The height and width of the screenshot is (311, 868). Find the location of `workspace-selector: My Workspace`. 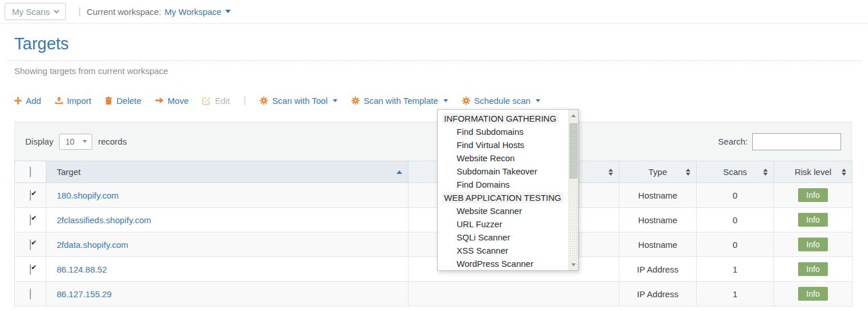

workspace-selector: My Workspace is located at coordinates (198, 11).